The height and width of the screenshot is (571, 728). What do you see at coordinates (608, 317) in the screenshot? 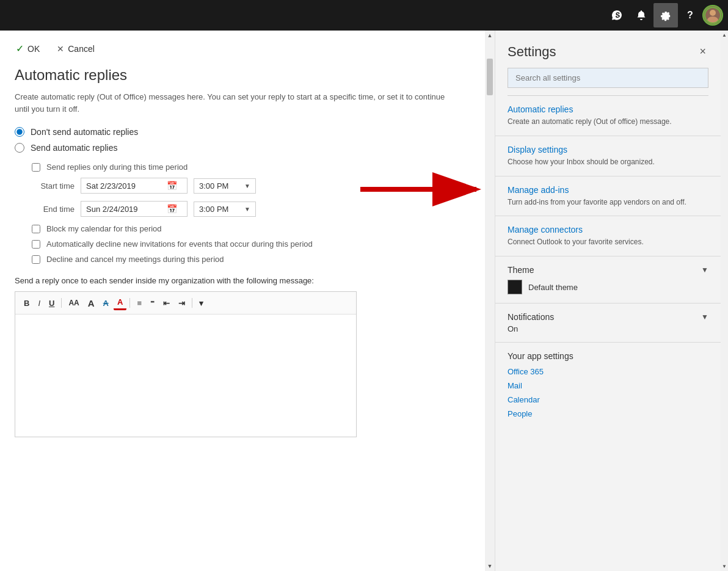
I see `notifications-header: Notifications ▼` at bounding box center [608, 317].